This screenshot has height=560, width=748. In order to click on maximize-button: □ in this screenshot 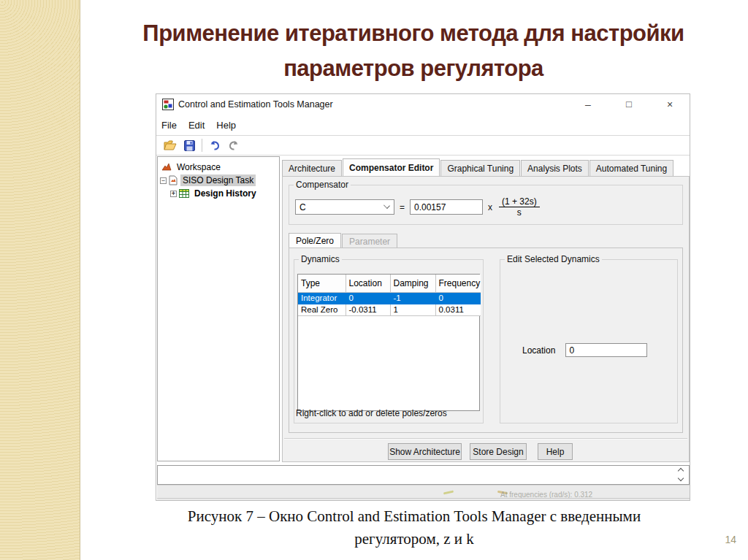, I will do `click(629, 104)`.